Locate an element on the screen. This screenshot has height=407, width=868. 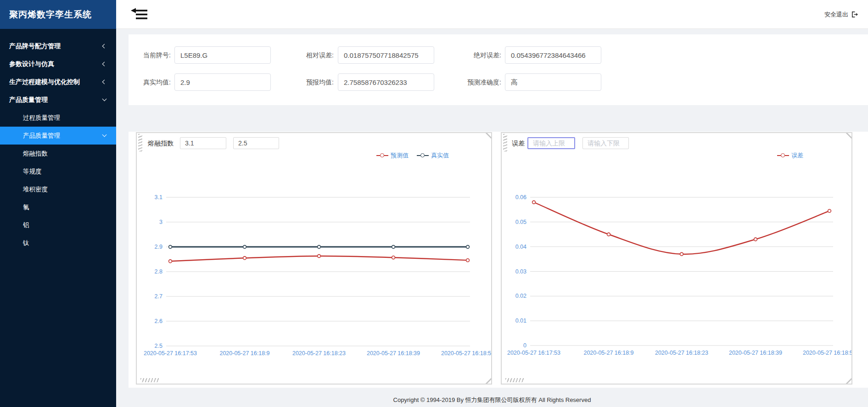
sidebar-item-label: 产品牌号配方管理 is located at coordinates (35, 46).